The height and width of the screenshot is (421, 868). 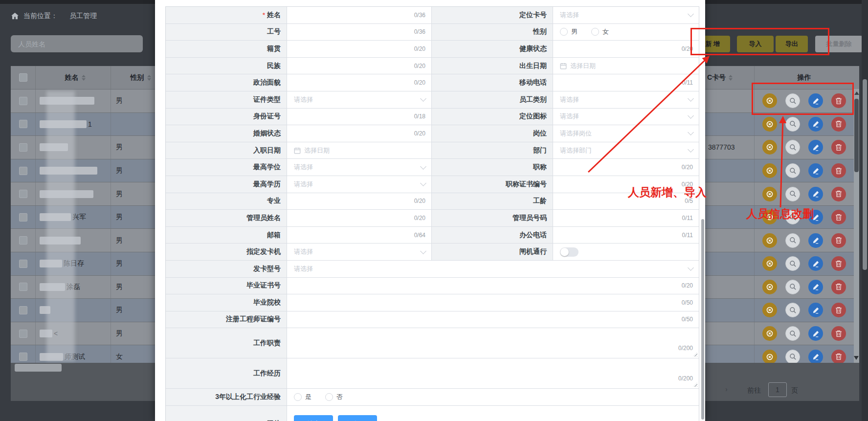 What do you see at coordinates (857, 226) in the screenshot?
I see `table-scrollbar` at bounding box center [857, 226].